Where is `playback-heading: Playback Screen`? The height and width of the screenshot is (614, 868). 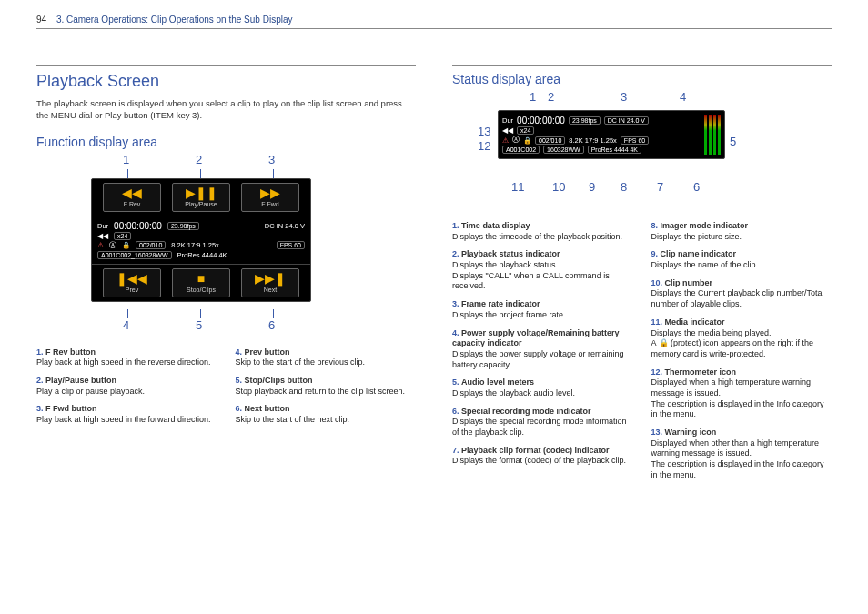
playback-heading: Playback Screen is located at coordinates (226, 78).